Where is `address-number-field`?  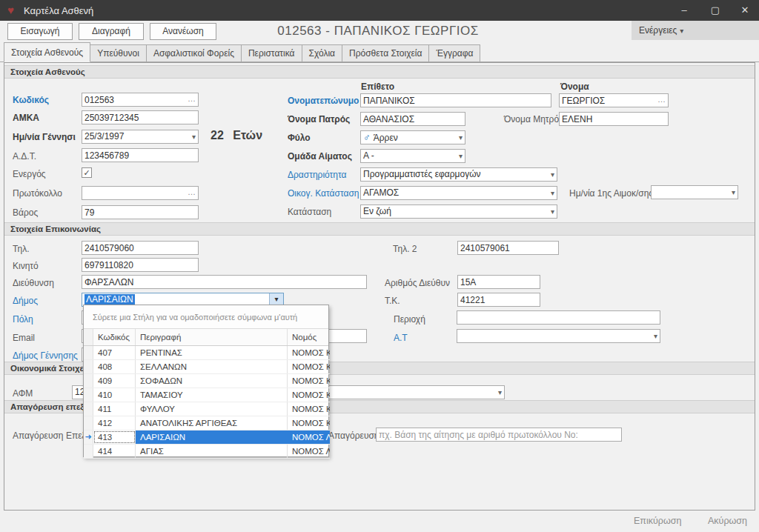
address-number-field is located at coordinates (499, 282).